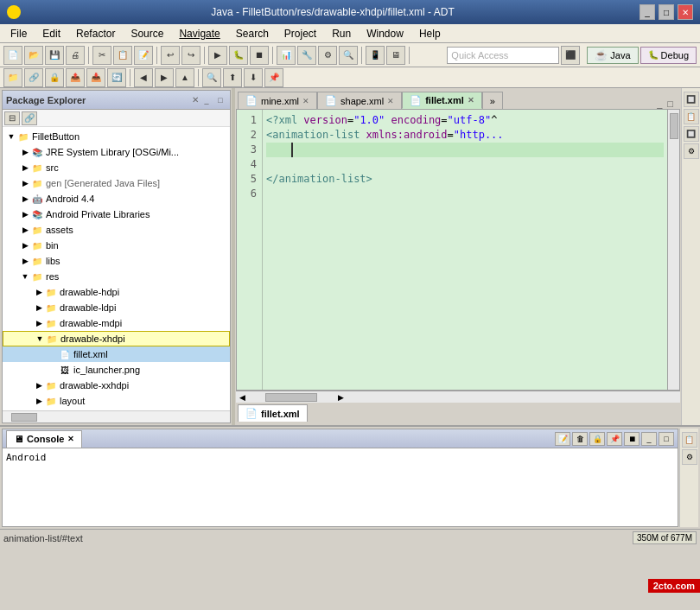 This screenshot has width=700, height=610. I want to click on menu-help: Help, so click(430, 33).